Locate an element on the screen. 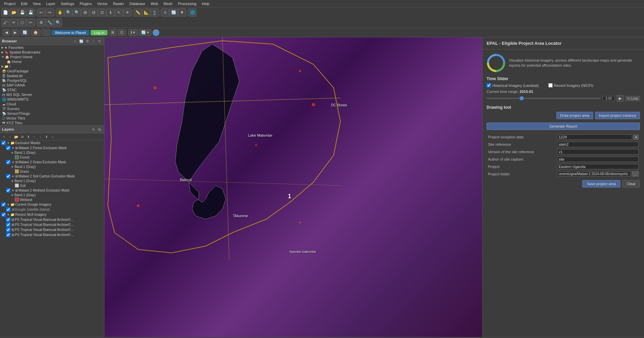  menu-project: Project is located at coordinates (10, 4).